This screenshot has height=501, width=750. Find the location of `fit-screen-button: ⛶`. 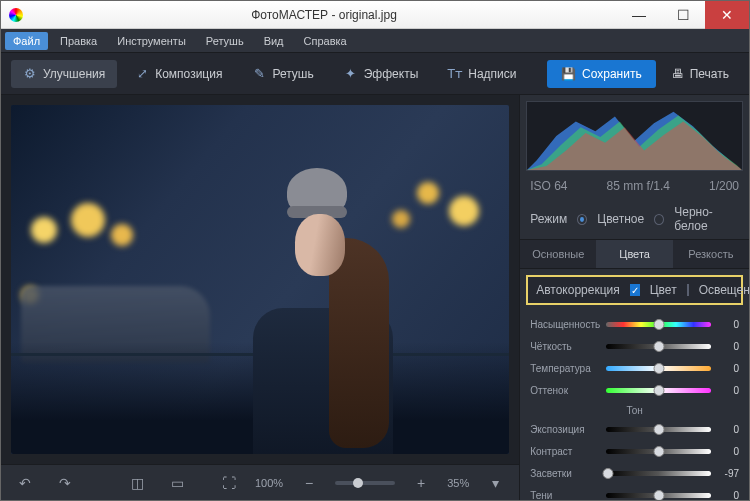

fit-screen-button: ⛶ is located at coordinates (229, 483).